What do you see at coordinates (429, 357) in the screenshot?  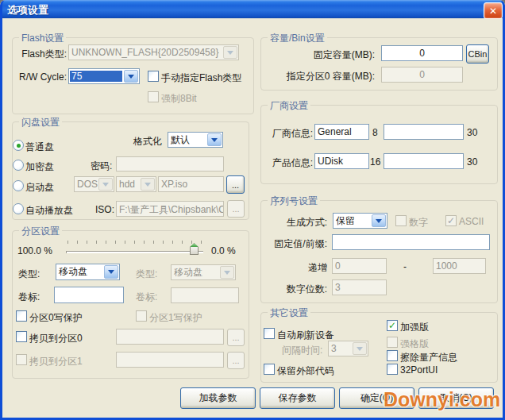 I see `erase-info-label: 擦除量产信息` at bounding box center [429, 357].